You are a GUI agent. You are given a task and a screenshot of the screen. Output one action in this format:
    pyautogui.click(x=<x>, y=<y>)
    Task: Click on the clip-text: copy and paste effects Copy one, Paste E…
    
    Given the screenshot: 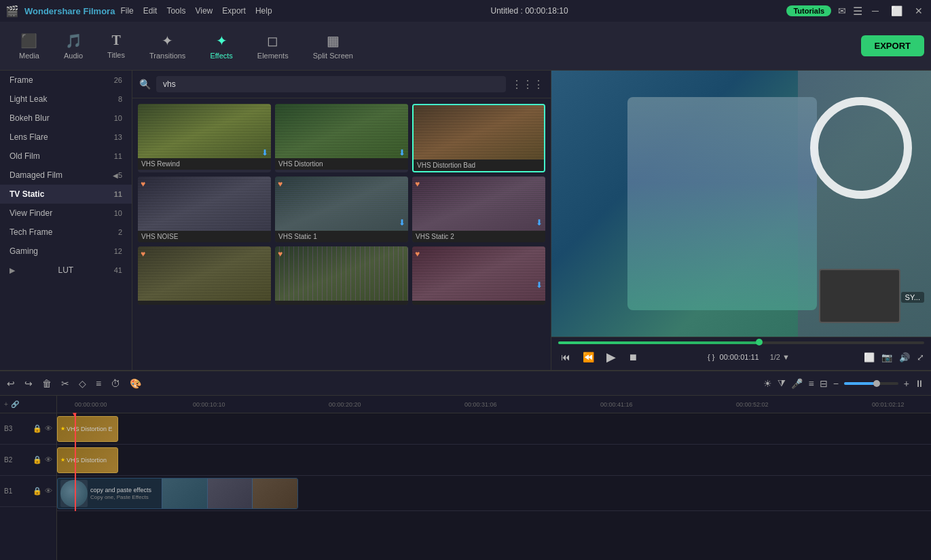 What is the action you would take?
    pyautogui.click(x=121, y=493)
    